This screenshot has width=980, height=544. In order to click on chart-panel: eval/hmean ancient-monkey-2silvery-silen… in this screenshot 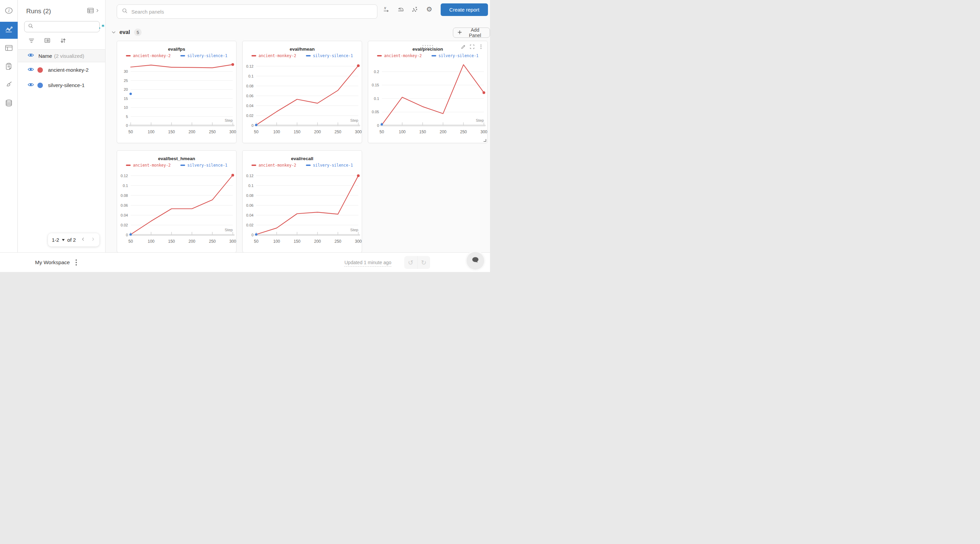, I will do `click(302, 92)`.